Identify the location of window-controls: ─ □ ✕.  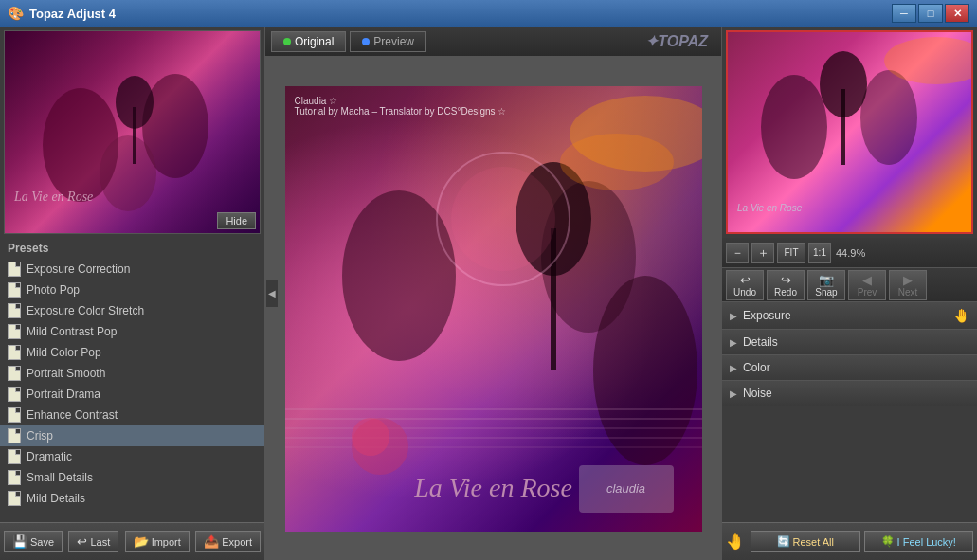
(931, 13).